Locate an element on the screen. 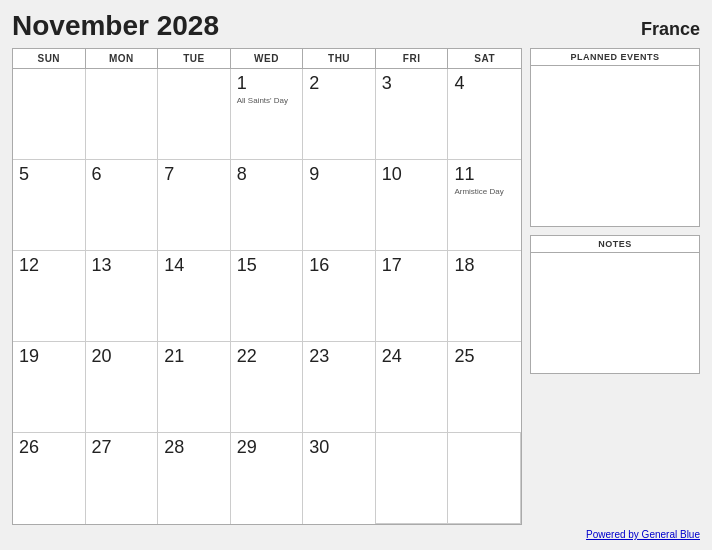 This screenshot has height=550, width=712. day-cell-17: 17 is located at coordinates (412, 296).